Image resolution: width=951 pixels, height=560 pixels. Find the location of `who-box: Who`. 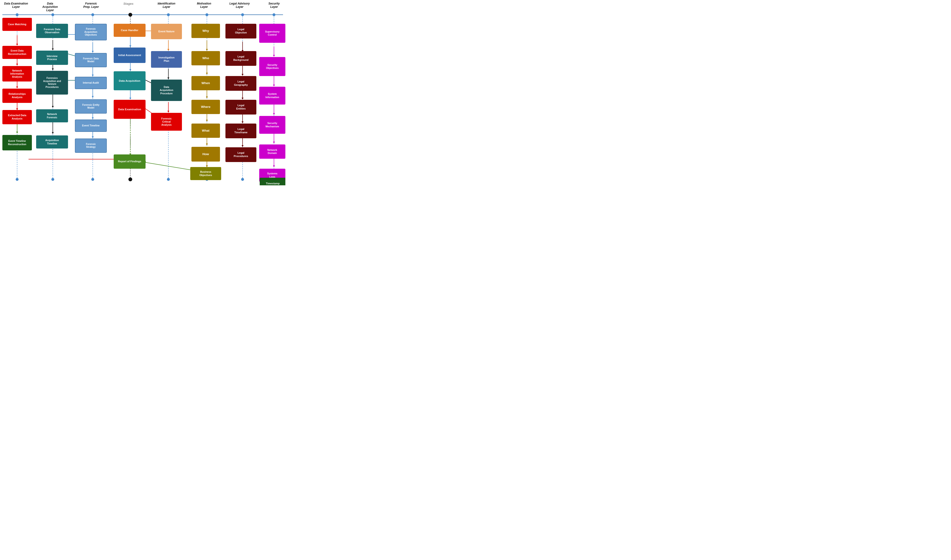

who-box: Who is located at coordinates (205, 58).